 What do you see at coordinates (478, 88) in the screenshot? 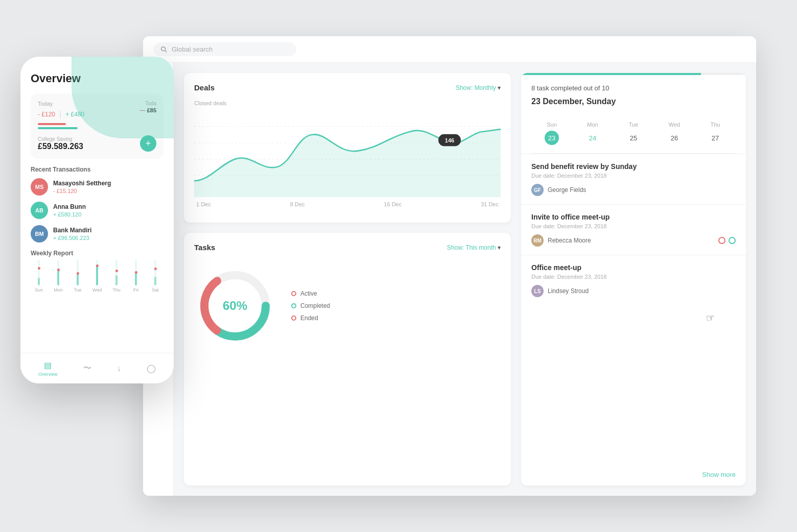
I see `deals-filter: Show: Monthly ▾` at bounding box center [478, 88].